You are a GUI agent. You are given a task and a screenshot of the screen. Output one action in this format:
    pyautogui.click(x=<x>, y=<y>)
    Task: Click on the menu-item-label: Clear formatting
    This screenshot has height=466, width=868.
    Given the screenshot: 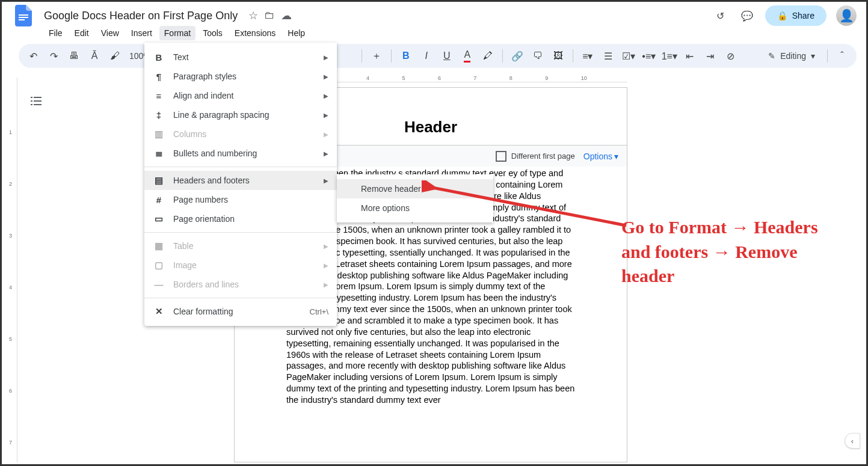 What is the action you would take?
    pyautogui.click(x=203, y=311)
    